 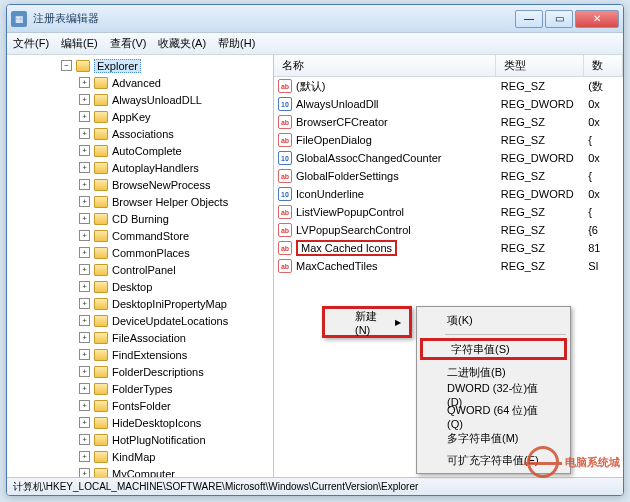 I want to click on tree-node: +FindExtensions, so click(x=140, y=354).